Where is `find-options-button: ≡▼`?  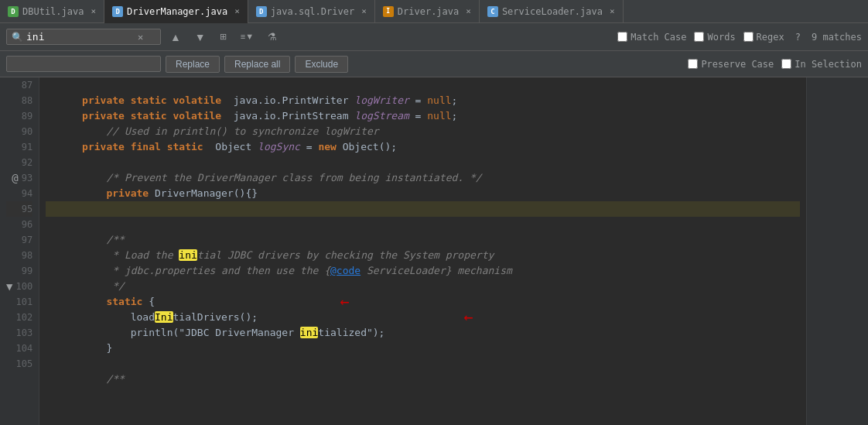 find-options-button: ≡▼ is located at coordinates (248, 37).